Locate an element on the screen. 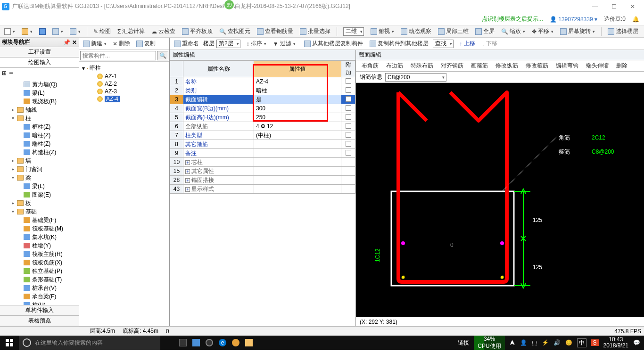  property-row: 10+芯柱 is located at coordinates (263, 162).